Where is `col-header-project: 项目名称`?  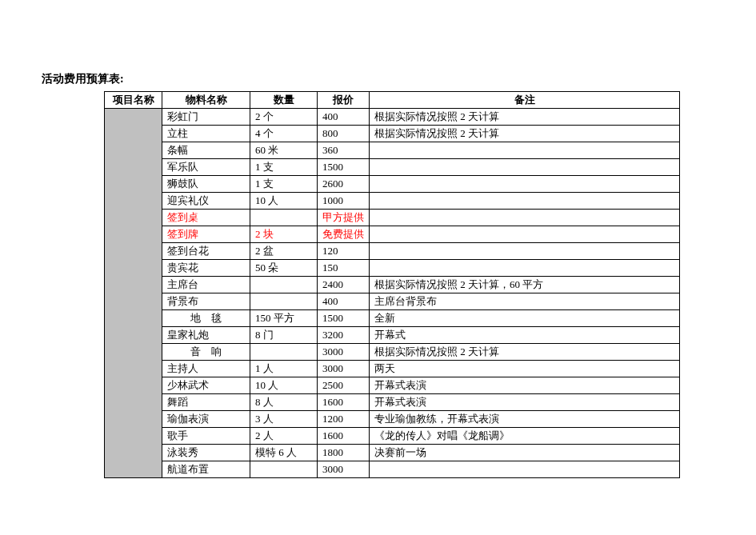
col-header-project: 项目名称 is located at coordinates (134, 101).